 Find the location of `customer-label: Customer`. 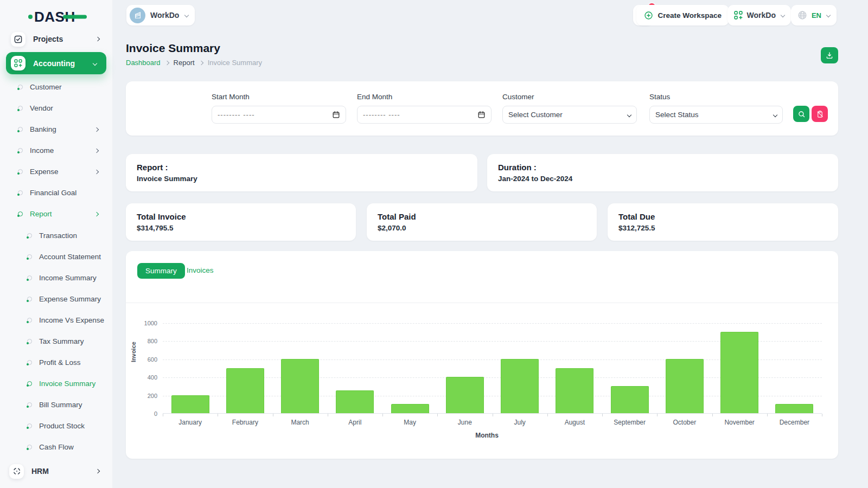

customer-label: Customer is located at coordinates (519, 97).